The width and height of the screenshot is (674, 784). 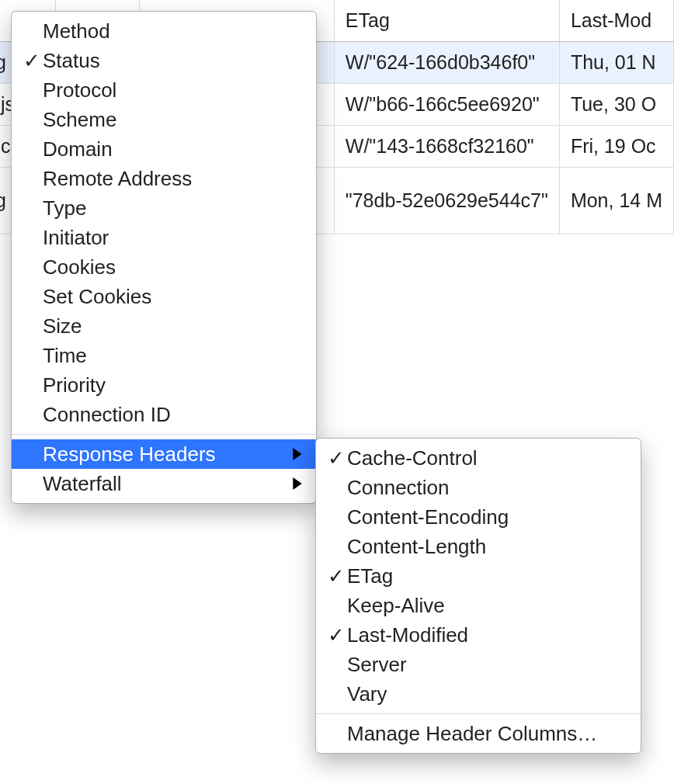 I want to click on header-item-content-length: Content-Length, so click(x=478, y=546).